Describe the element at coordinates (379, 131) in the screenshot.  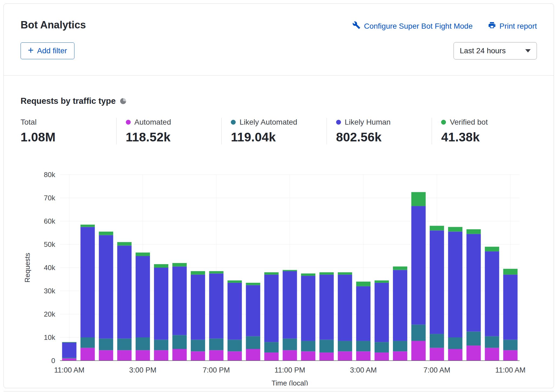
I see `stat-likely-human: Likely Human 802.56k` at that location.